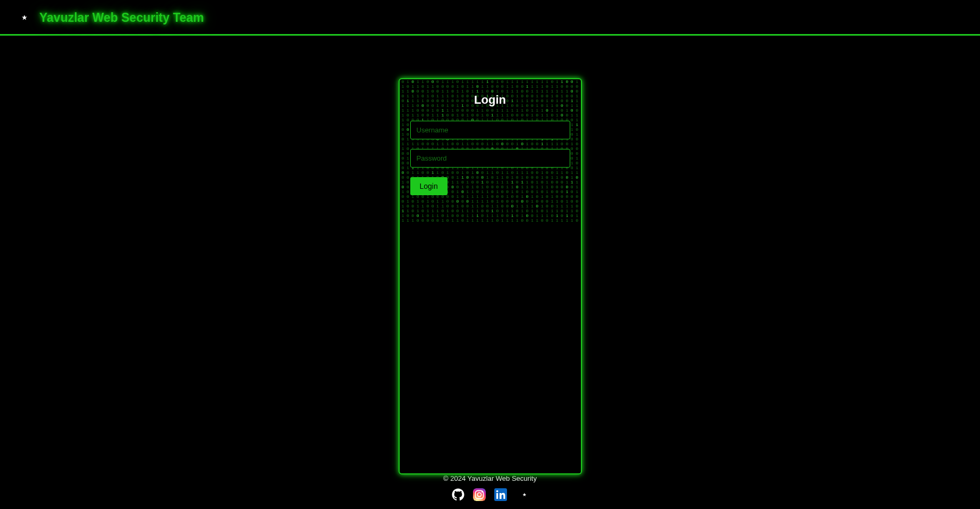 The width and height of the screenshot is (980, 509). What do you see at coordinates (490, 277) in the screenshot?
I see `login-card: 0 1 1 0 0 1 1 1 1 1 0 1 0 1 1 0 0 0 0 0 …` at bounding box center [490, 277].